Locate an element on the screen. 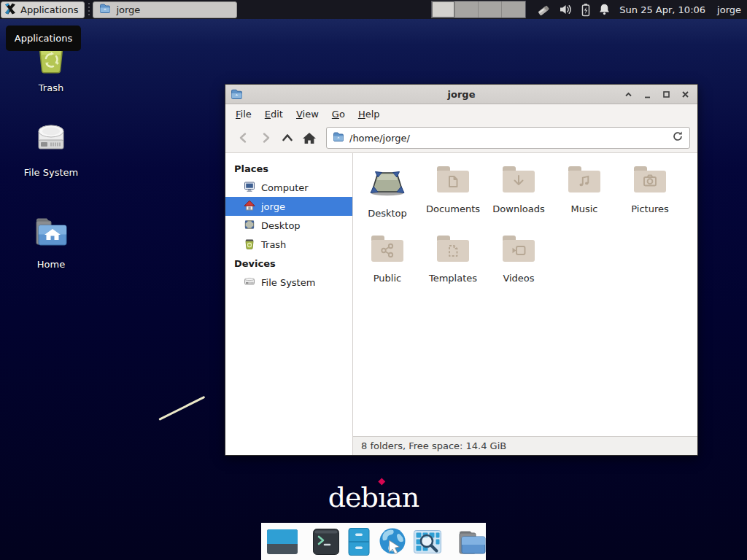  sidebar-item-desktop-label: Desktop is located at coordinates (281, 226).